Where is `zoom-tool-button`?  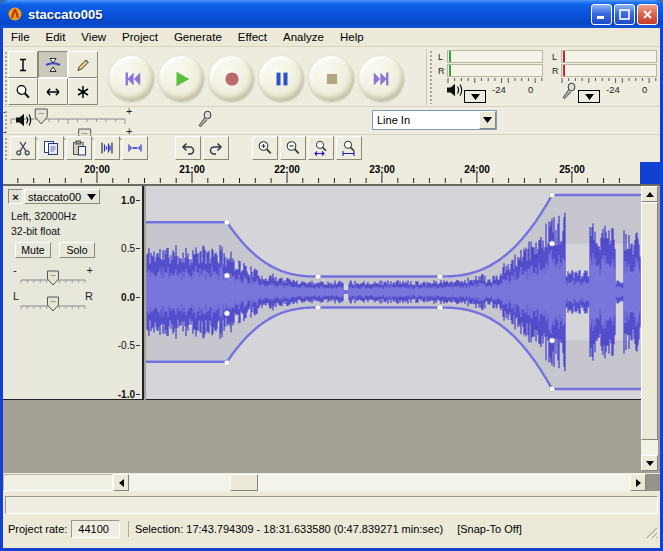 zoom-tool-button is located at coordinates (23, 92).